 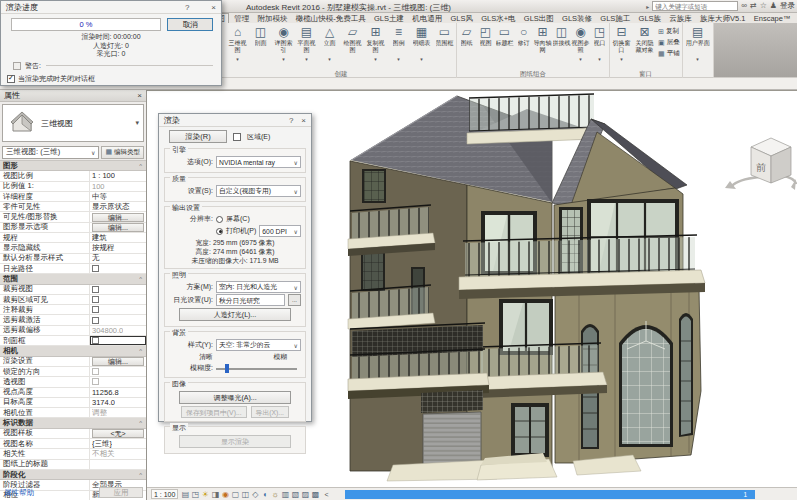 What do you see at coordinates (258, 368) in the screenshot?
I see `haziness-slider` at bounding box center [258, 368].